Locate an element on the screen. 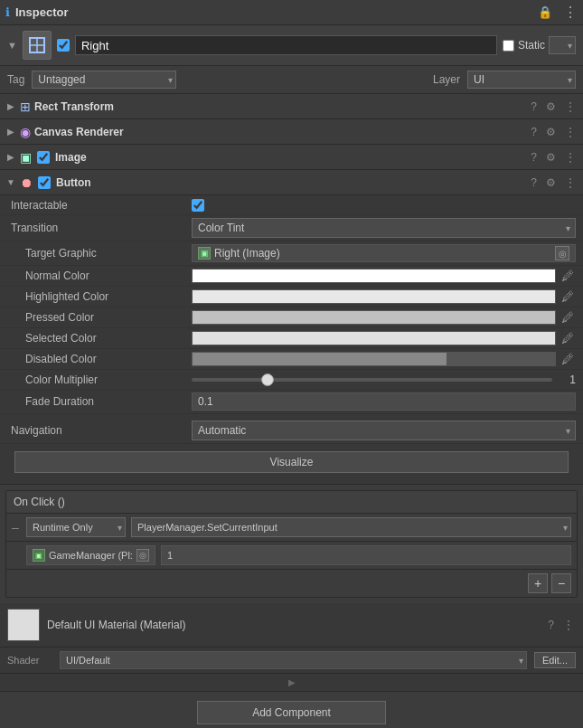 The image size is (583, 728). collapse-row: ▶ is located at coordinates (291, 683).